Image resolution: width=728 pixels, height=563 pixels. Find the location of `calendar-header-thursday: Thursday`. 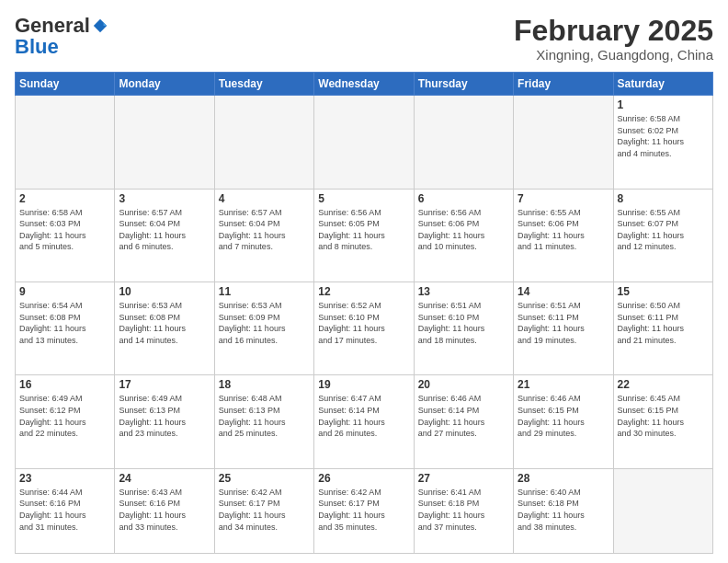

calendar-header-thursday: Thursday is located at coordinates (463, 85).